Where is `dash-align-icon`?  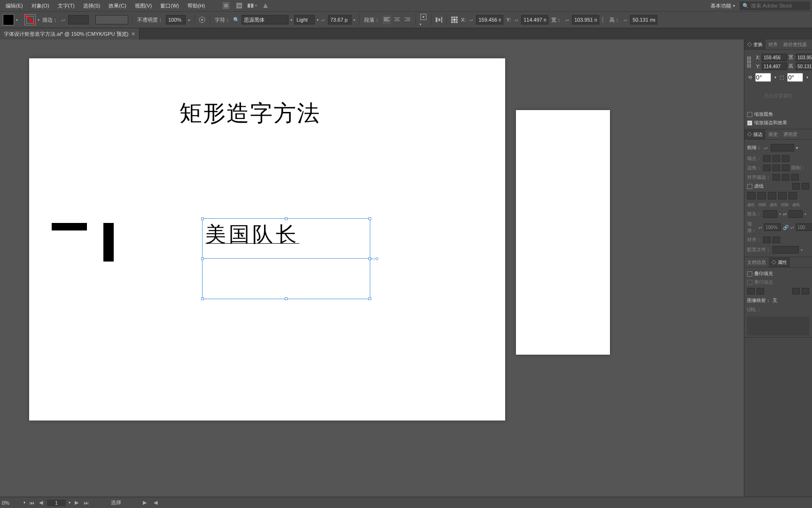 dash-align-icon is located at coordinates (805, 186).